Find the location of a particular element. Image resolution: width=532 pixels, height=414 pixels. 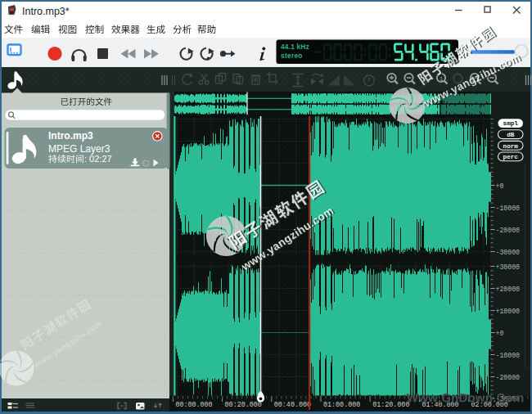

svg-text: 00:20.000 is located at coordinates (244, 405).